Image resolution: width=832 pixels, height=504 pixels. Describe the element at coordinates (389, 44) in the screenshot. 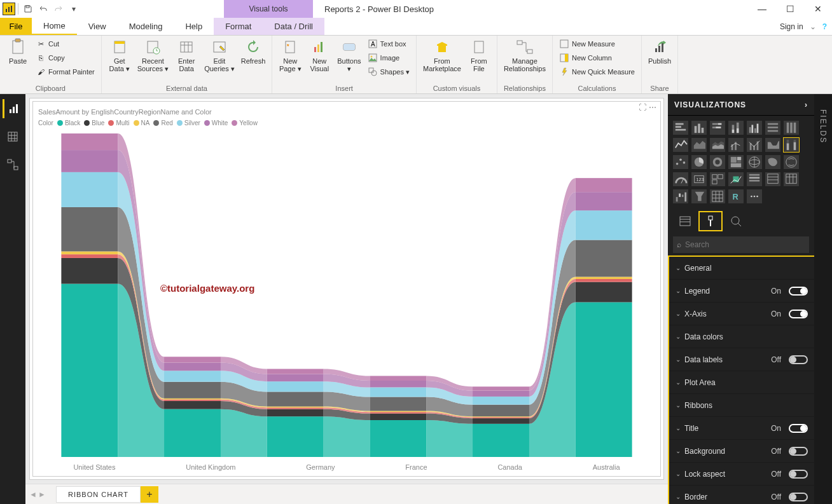

I see `text-box-button: AText box` at that location.